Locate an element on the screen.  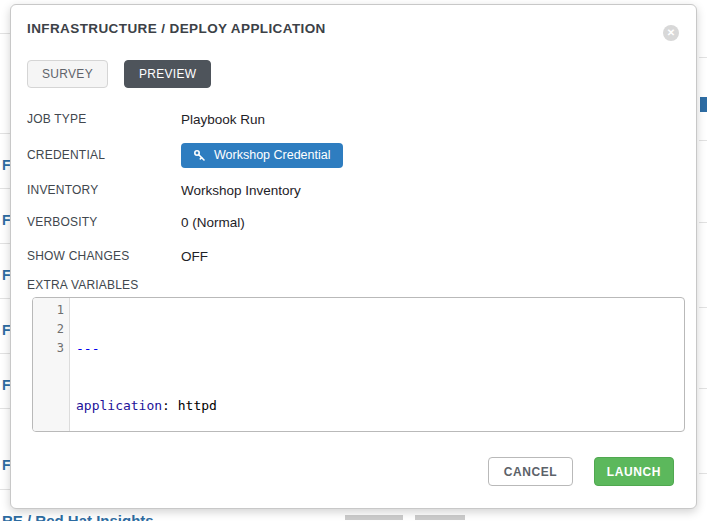
cancel-button: CANCEL is located at coordinates (530, 472).